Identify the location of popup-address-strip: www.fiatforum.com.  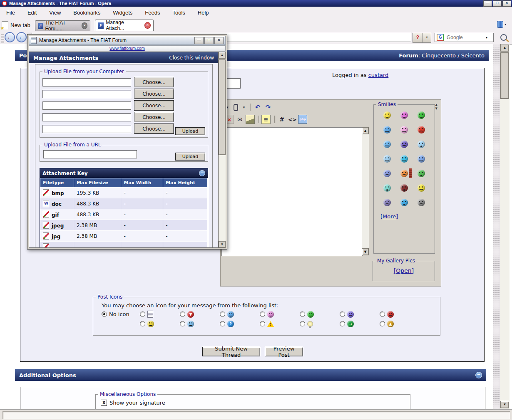
(127, 48).